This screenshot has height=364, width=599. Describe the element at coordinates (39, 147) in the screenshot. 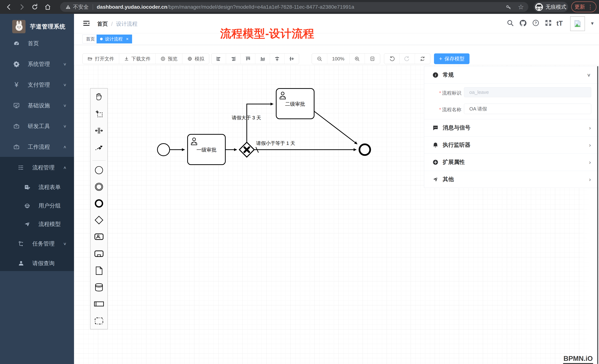

I see `sidebar-label: 工作流程` at that location.